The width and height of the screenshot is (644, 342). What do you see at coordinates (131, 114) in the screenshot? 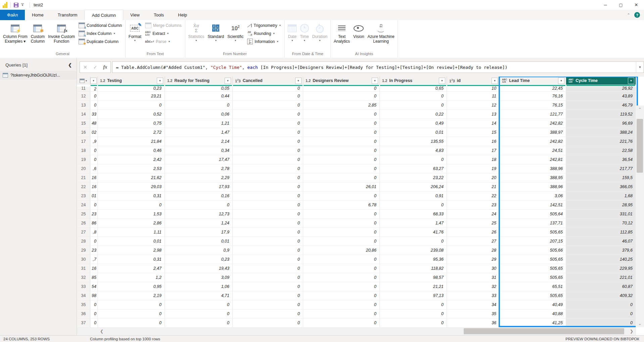
I see `cell-testing: 0,52` at bounding box center [131, 114].